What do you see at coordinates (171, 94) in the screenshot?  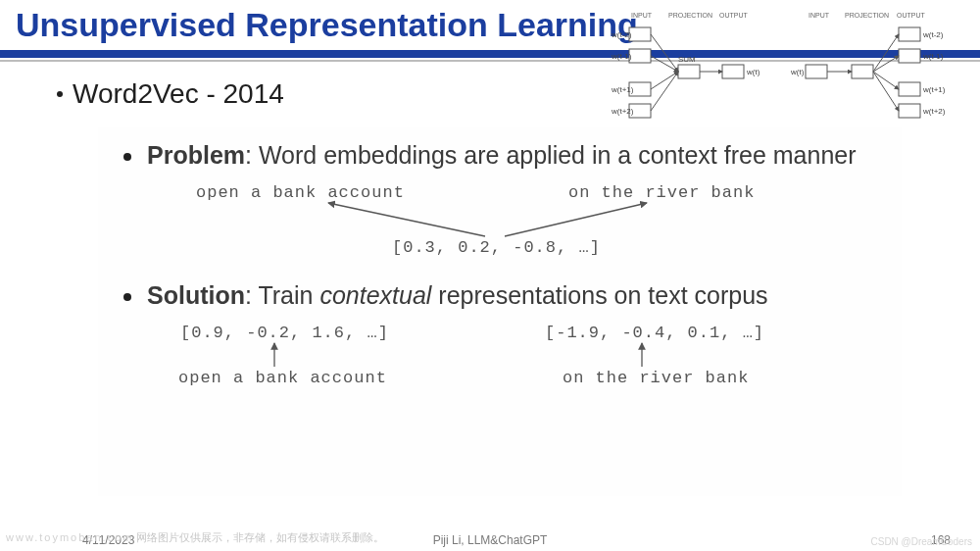 I see `top-bullet: Word2Vec - 2014` at bounding box center [171, 94].